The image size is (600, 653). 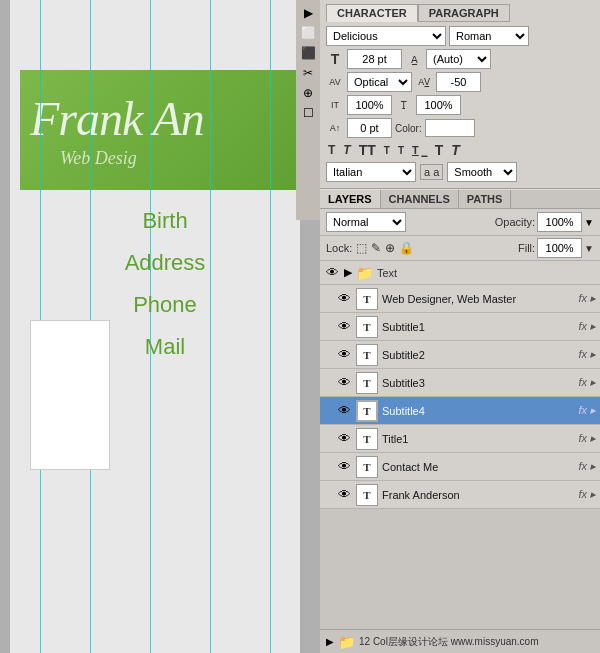 I want to click on tool-icon-6: ☐, so click(x=308, y=113).